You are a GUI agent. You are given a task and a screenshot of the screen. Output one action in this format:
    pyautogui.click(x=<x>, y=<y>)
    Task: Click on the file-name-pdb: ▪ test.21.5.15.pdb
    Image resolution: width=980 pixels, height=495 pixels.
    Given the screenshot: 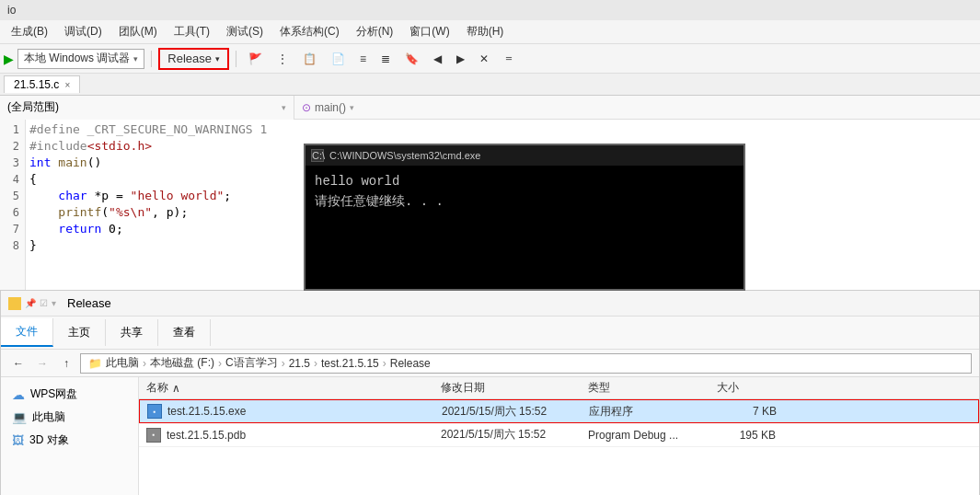 What is the action you would take?
    pyautogui.click(x=286, y=435)
    